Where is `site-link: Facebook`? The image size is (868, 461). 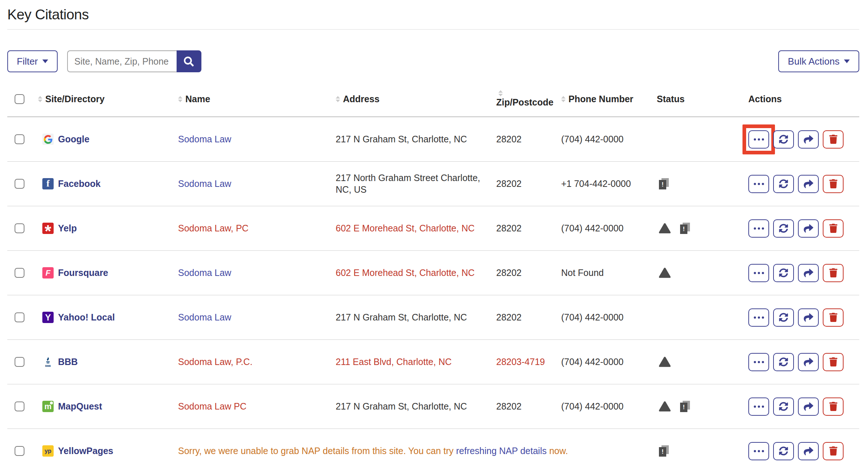 site-link: Facebook is located at coordinates (80, 184).